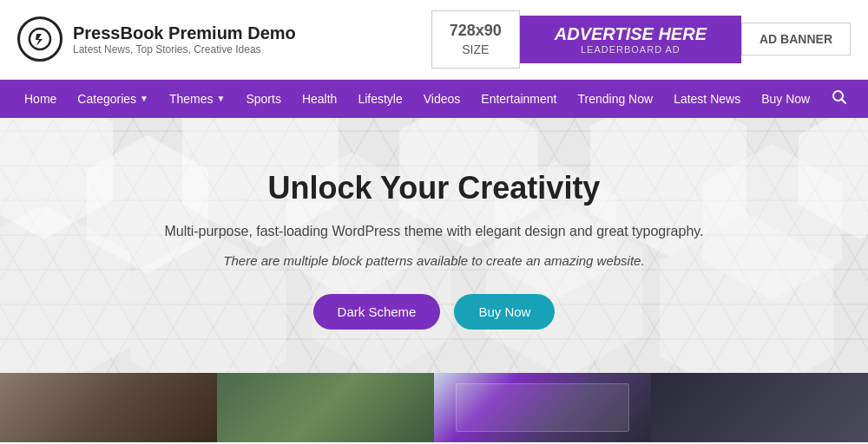 The image size is (868, 444). What do you see at coordinates (197, 99) in the screenshot?
I see `nav-item-themes: Themes ▼` at bounding box center [197, 99].